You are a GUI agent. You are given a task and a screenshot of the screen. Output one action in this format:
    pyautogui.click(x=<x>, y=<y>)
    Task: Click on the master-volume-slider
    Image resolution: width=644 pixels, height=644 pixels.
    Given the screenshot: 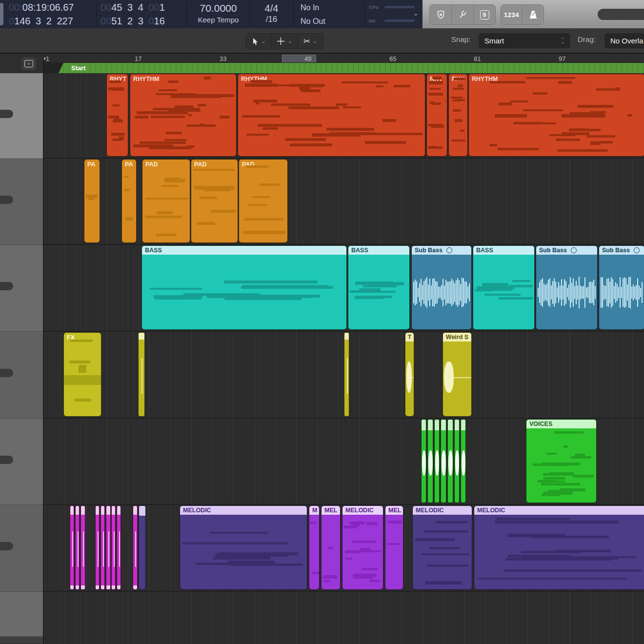 What is the action you would take?
    pyautogui.click(x=621, y=15)
    